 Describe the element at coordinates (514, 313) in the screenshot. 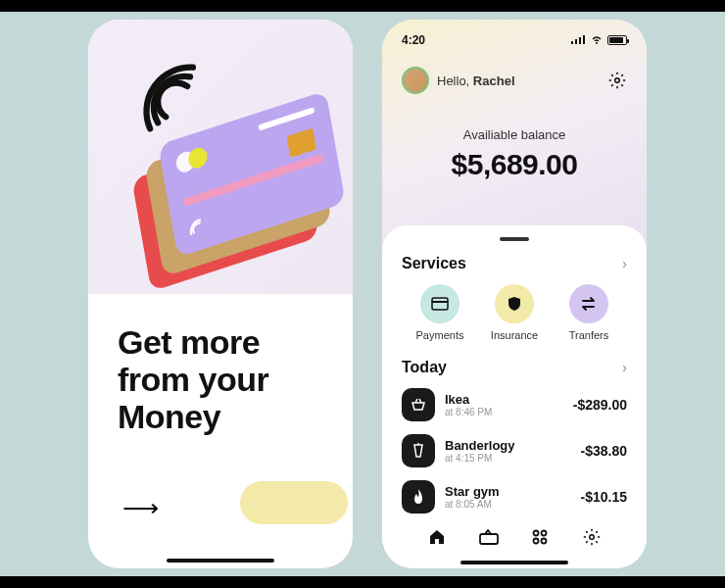

I see `service-insurance: Insurance` at that location.